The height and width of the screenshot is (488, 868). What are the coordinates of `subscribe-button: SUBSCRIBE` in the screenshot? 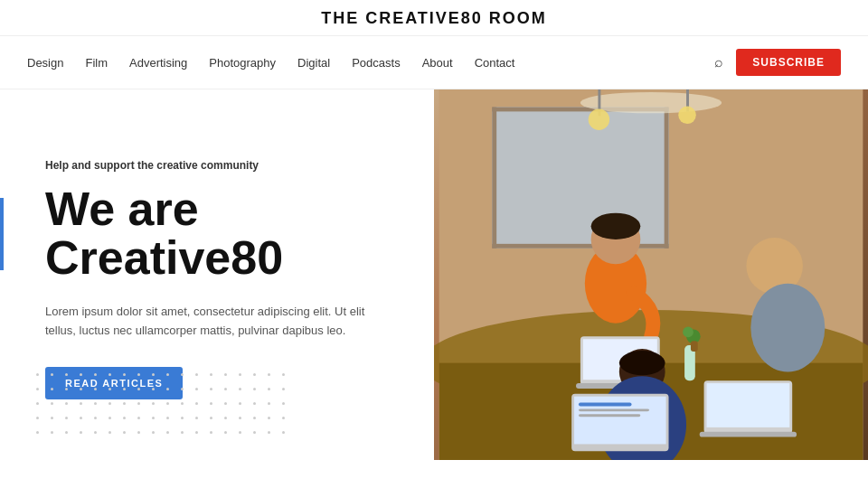 It's located at (788, 62).